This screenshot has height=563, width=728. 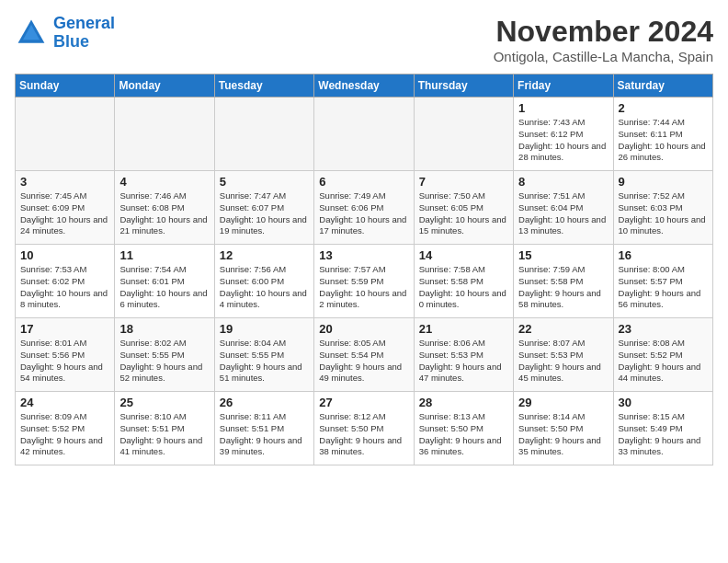 I want to click on calendar-cell: 11Sunrise: 7:54 AMSunset: 6:01 PMDayligh…, so click(x=165, y=282).